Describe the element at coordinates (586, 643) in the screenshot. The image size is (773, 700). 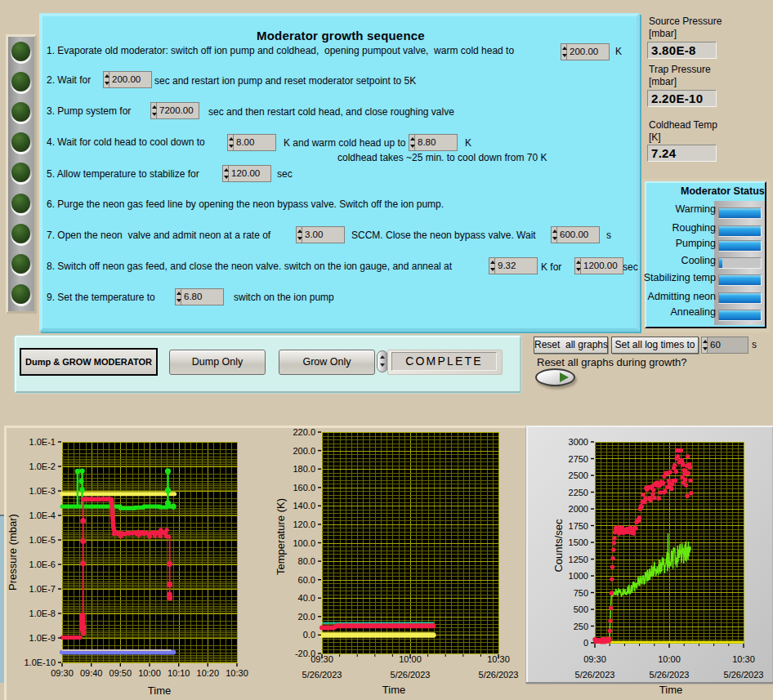
I see `svg-text: 0` at that location.